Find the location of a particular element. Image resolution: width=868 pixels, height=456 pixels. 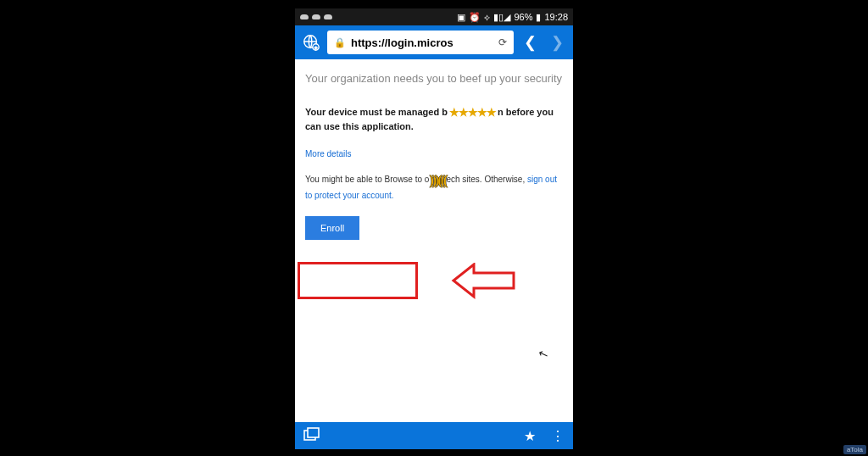

annotation-rectangle is located at coordinates (358, 281).